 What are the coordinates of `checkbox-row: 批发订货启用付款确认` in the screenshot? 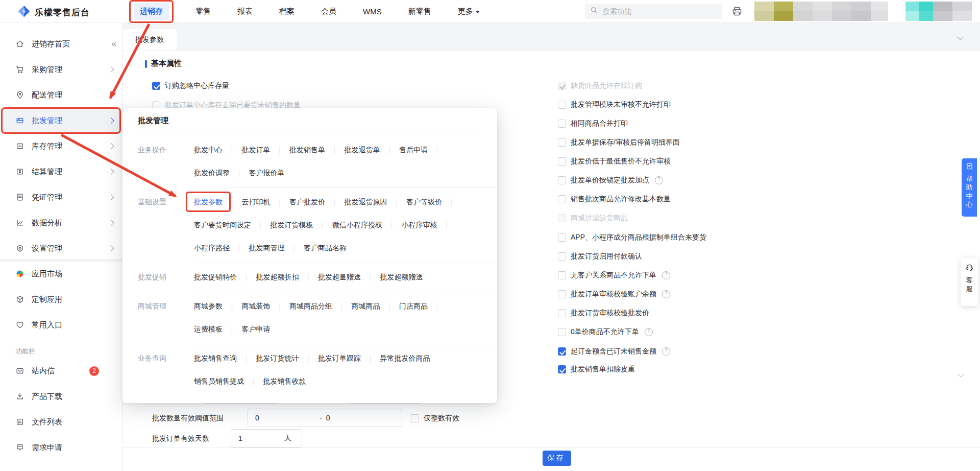 It's located at (600, 256).